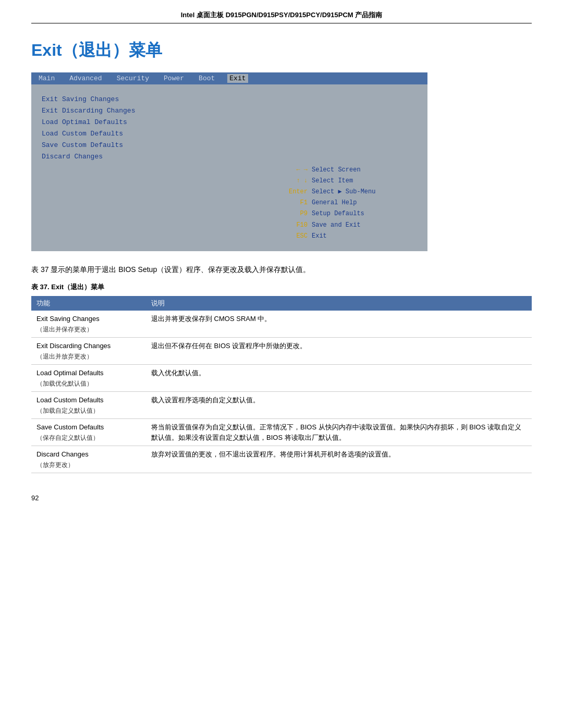 Image resolution: width=563 pixels, height=728 pixels. I want to click on bios-help-desc: Setup Defaults, so click(344, 214).